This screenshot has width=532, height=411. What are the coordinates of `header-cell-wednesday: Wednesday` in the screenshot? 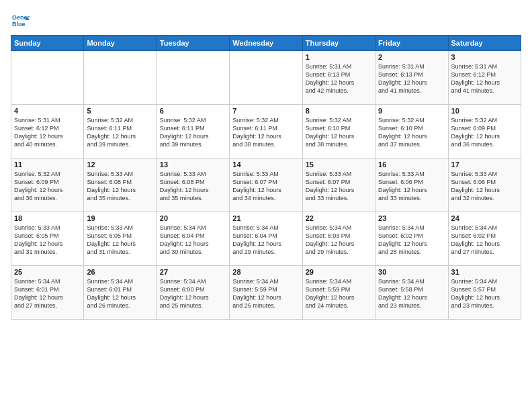 It's located at (266, 43).